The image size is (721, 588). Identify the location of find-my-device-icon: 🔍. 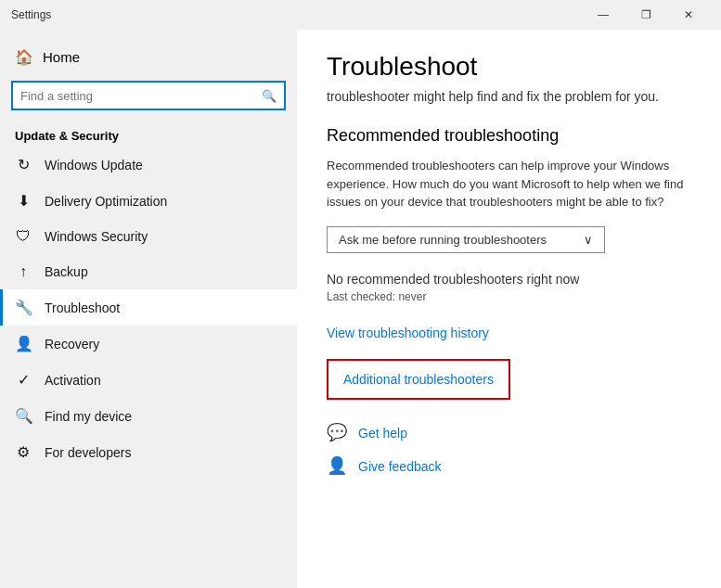
(23, 415).